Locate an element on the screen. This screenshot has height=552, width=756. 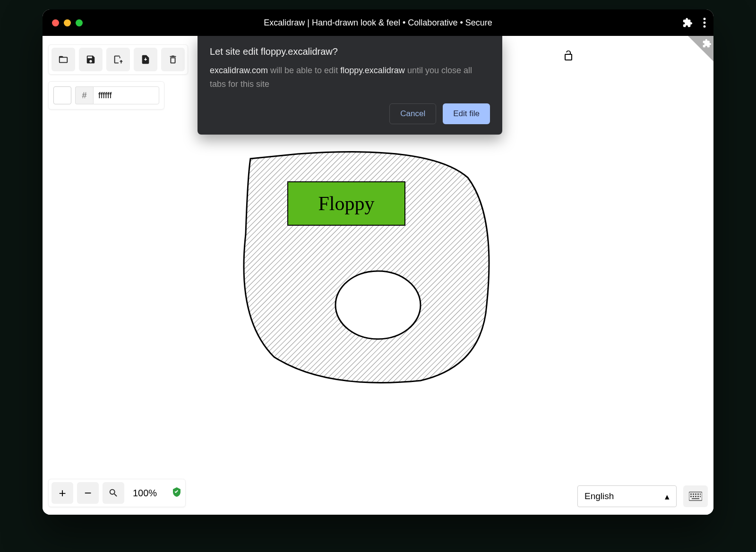
color-panel: # is located at coordinates (106, 95).